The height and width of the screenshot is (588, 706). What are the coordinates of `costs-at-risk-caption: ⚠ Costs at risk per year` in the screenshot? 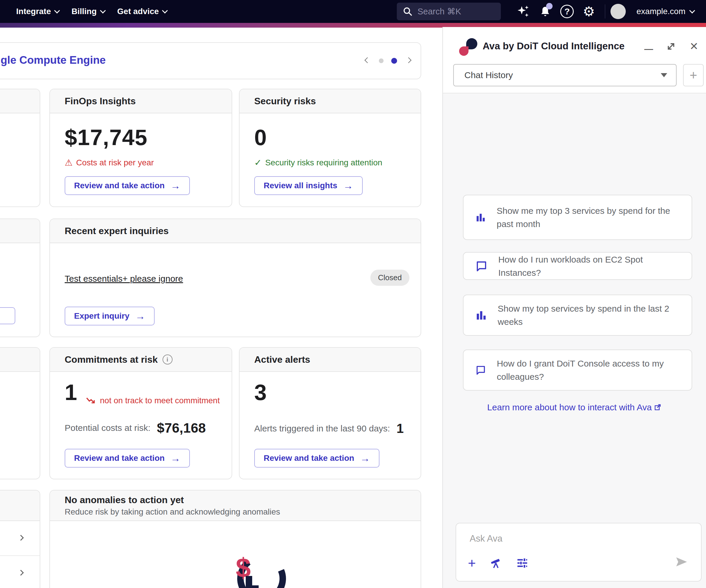 It's located at (109, 163).